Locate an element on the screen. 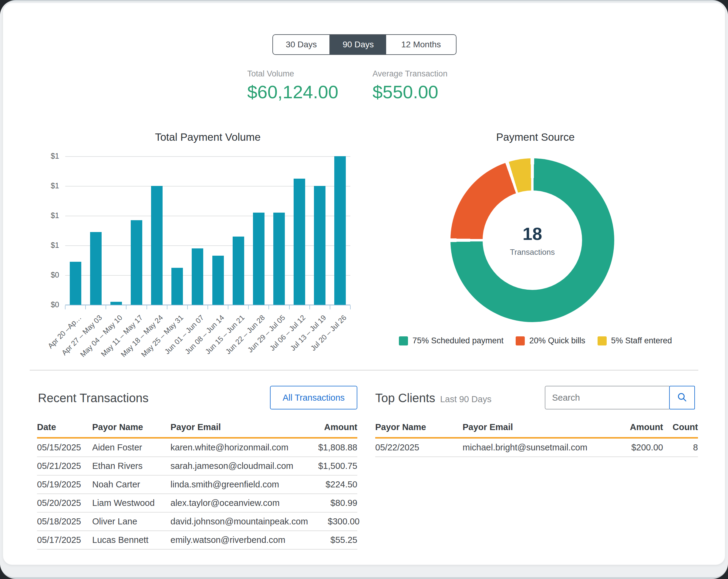  top-clients-table-header: Payor Name Payor Email Amount Count is located at coordinates (537, 430).